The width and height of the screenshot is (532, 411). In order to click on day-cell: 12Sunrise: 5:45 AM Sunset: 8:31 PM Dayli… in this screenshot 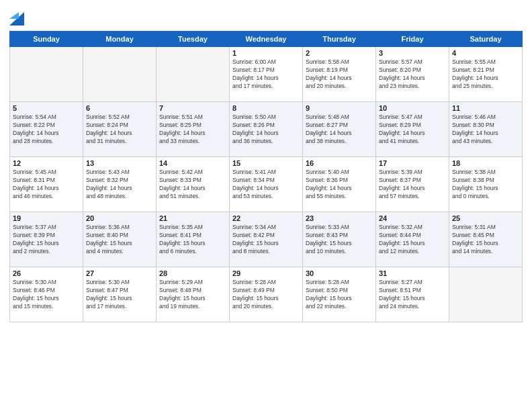, I will do `click(47, 185)`.